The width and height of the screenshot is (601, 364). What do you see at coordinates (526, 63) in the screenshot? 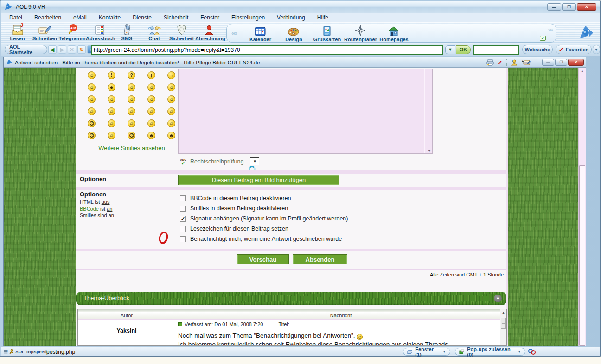
I see `compose-note-icon: +` at bounding box center [526, 63].